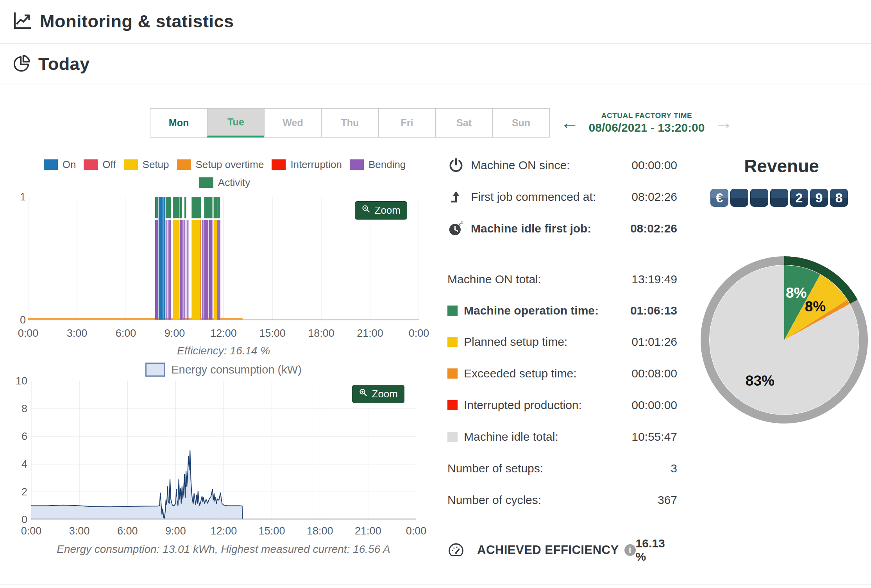 The image size is (871, 588). Describe the element at coordinates (407, 123) in the screenshot. I see `day-tab-fri: Fri` at that location.